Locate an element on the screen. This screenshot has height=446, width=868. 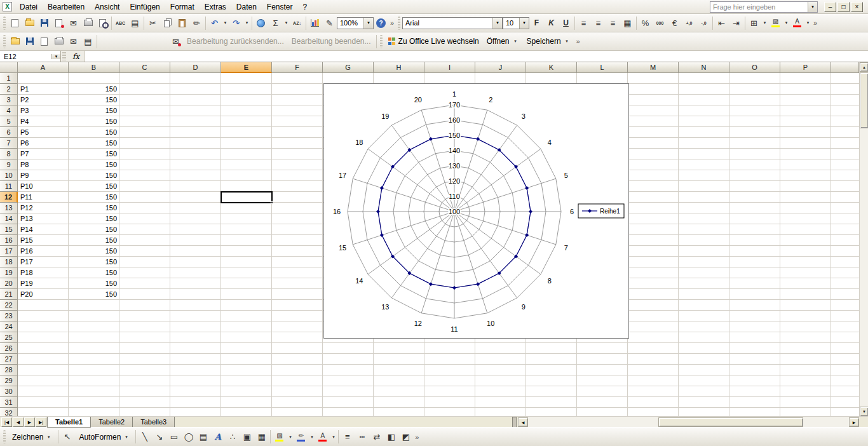
vertical-scrollbar: ▲ ▼ is located at coordinates (864, 239).